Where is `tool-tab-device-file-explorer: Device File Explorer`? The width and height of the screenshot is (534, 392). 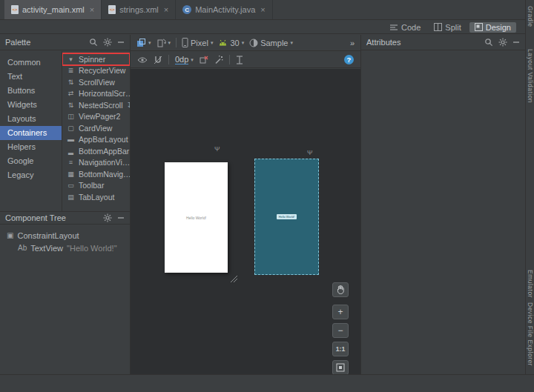 tool-tab-device-file-explorer: Device File Explorer is located at coordinates (530, 334).